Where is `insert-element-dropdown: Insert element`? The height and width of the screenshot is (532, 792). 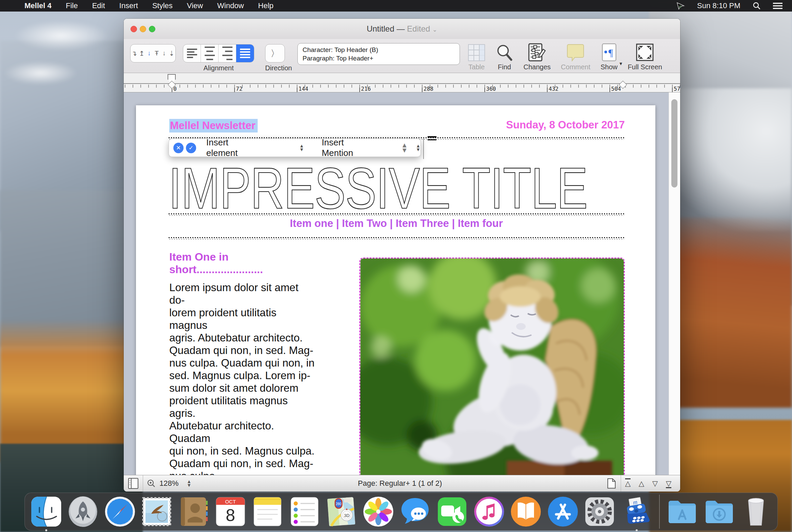
insert-element-dropdown: Insert element is located at coordinates (233, 148).